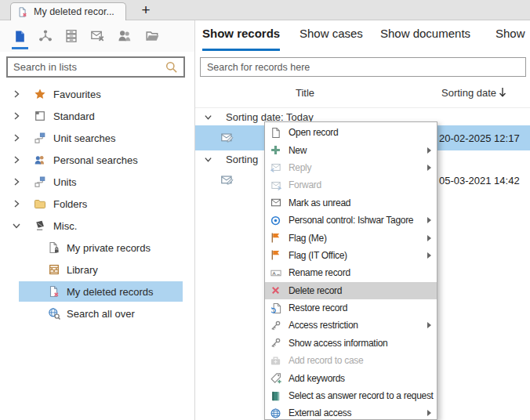 This screenshot has width=530, height=420. What do you see at coordinates (363, 67) in the screenshot?
I see `records-search-box` at bounding box center [363, 67].